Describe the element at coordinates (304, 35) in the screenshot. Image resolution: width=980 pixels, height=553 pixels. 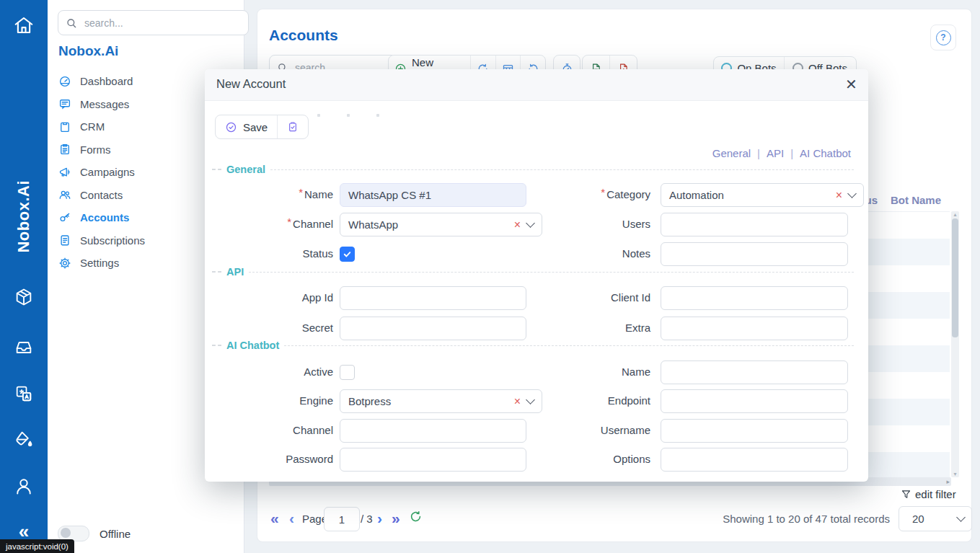
I see `page-title: Accounts` at that location.